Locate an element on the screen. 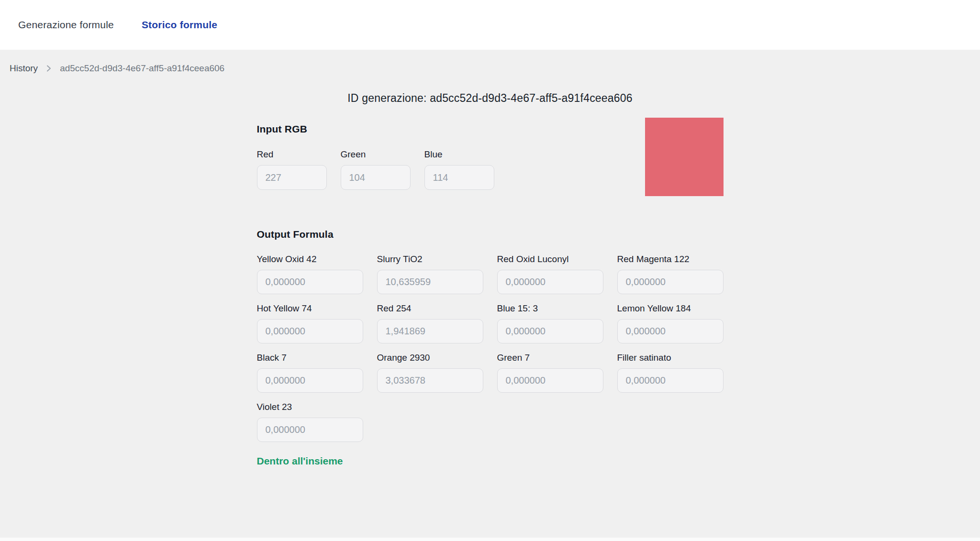 The width and height of the screenshot is (980, 541). input-rgb-section: Input RGB Red Green Blue is located at coordinates (490, 160).